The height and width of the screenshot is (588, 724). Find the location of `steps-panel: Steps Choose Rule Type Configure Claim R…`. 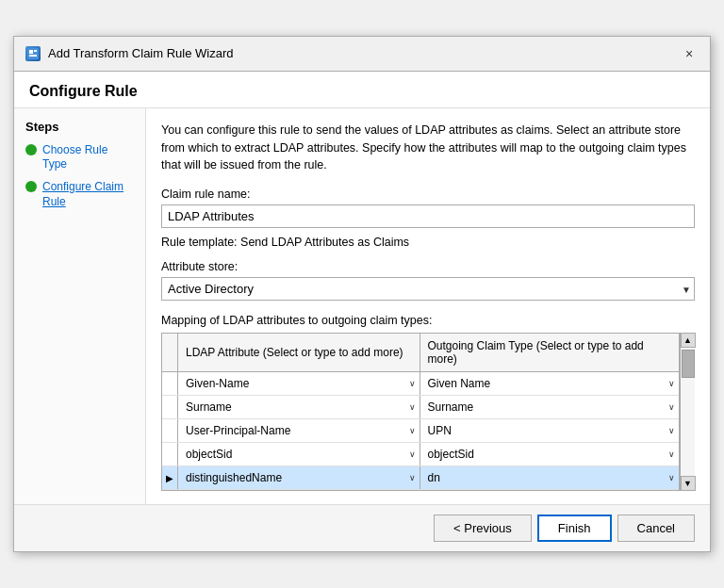

steps-panel: Steps Choose Rule Type Configure Claim R… is located at coordinates (80, 306).